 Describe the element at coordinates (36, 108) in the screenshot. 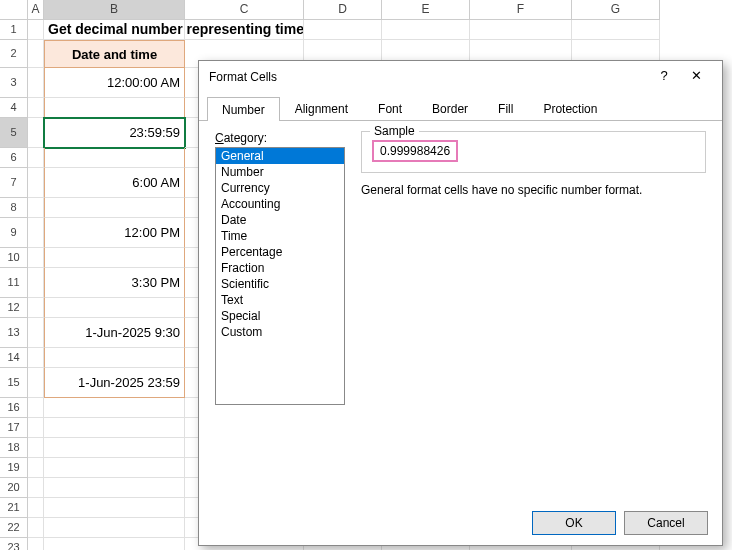

I see `cell-A4` at that location.